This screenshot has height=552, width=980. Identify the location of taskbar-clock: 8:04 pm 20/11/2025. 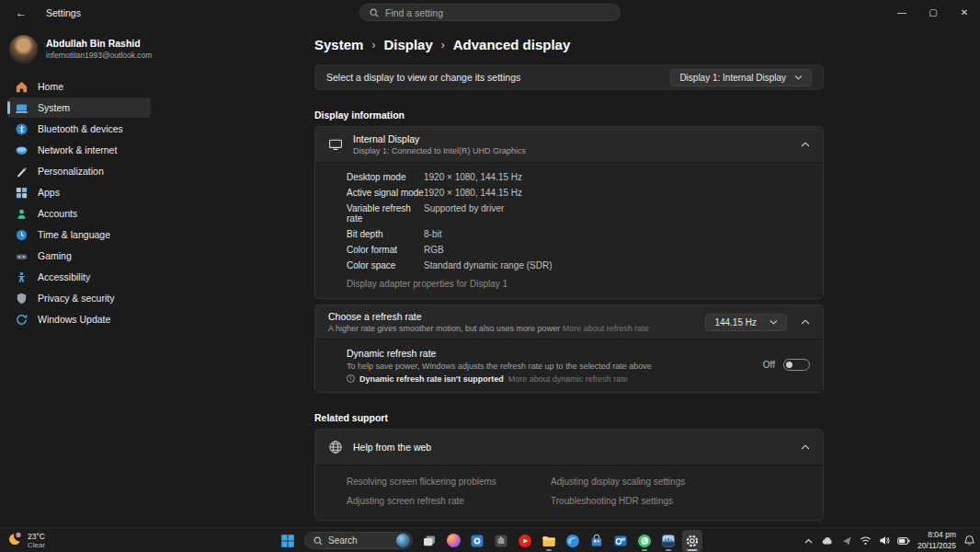
(937, 540).